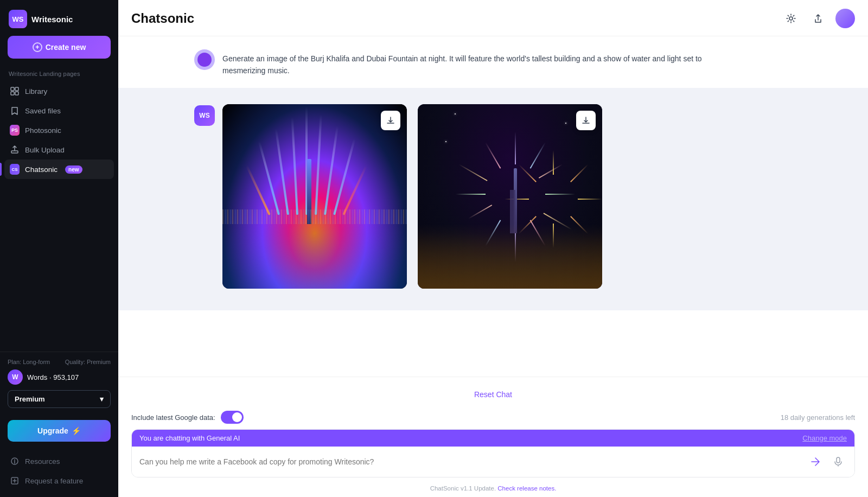 The width and height of the screenshot is (868, 497). Describe the element at coordinates (41, 169) in the screenshot. I see `chatsonic-label: Chatsonic` at that location.